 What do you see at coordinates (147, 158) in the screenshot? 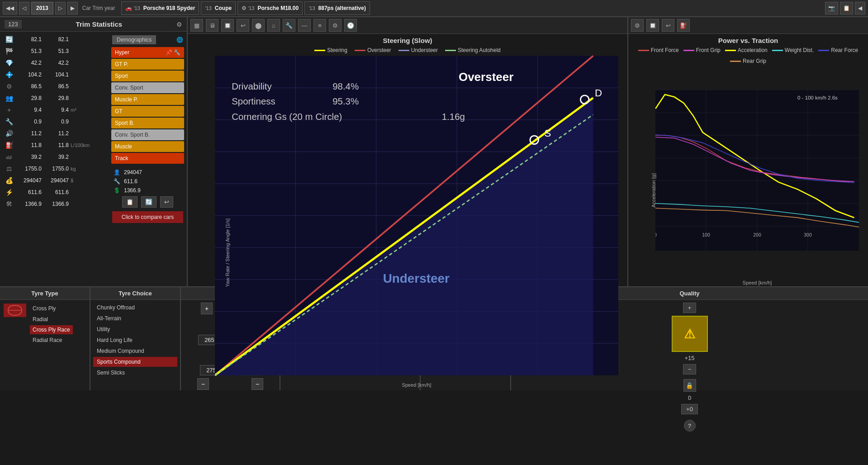
I see `demo-item-track: Track` at bounding box center [147, 158].